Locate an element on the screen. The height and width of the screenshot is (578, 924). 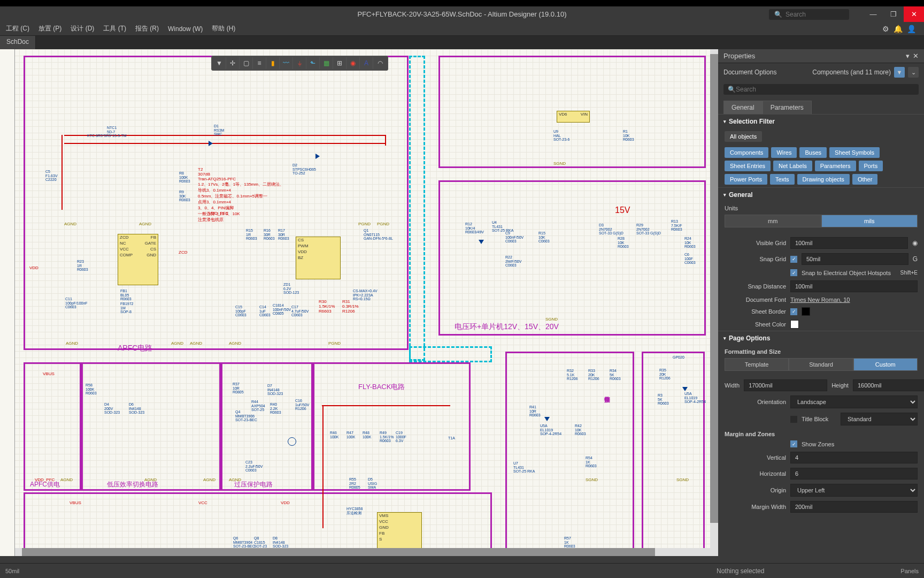
scrollbar-horizontal is located at coordinates (367, 552).